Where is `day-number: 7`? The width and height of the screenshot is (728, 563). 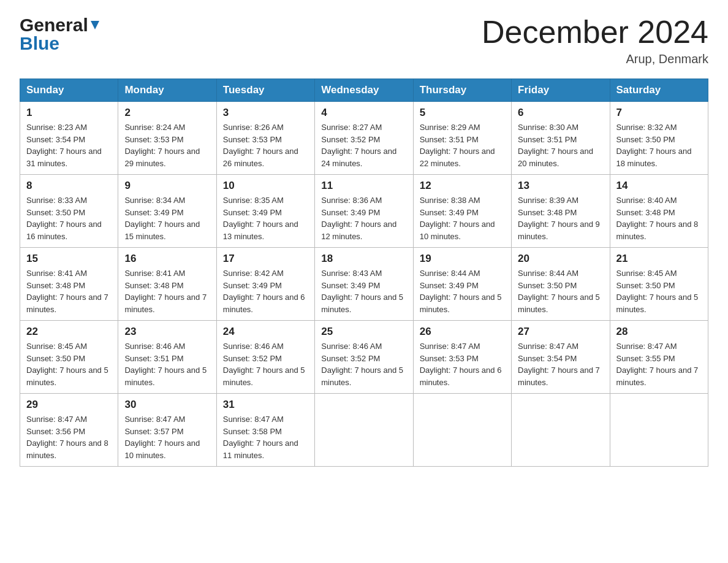
day-number: 7 is located at coordinates (659, 113).